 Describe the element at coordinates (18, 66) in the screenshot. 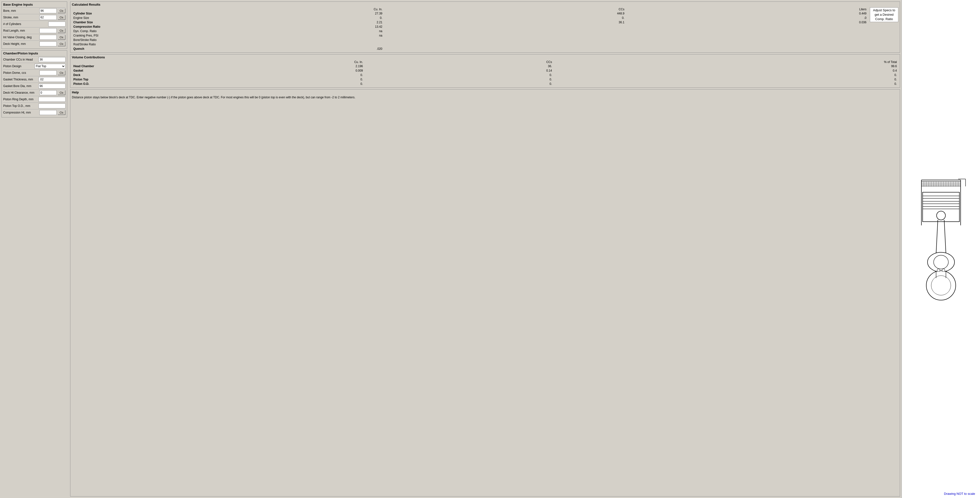

I see `piston-design-label: Piston Design` at that location.